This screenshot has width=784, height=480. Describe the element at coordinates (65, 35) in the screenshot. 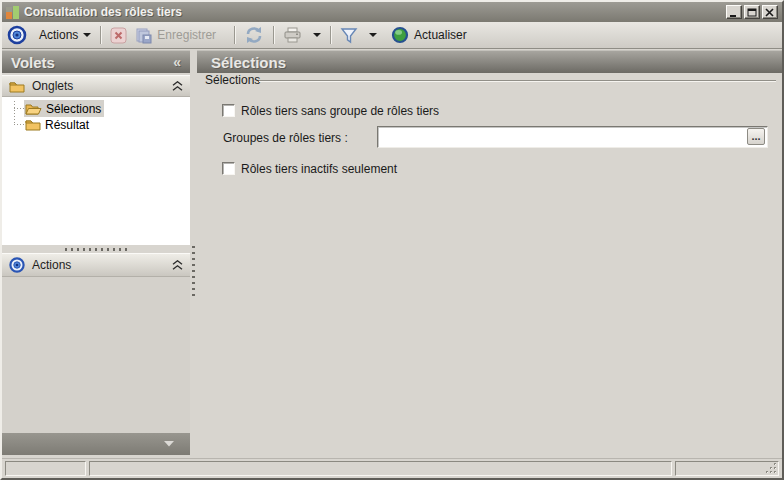

I see `actions-menu-button: Actions` at that location.